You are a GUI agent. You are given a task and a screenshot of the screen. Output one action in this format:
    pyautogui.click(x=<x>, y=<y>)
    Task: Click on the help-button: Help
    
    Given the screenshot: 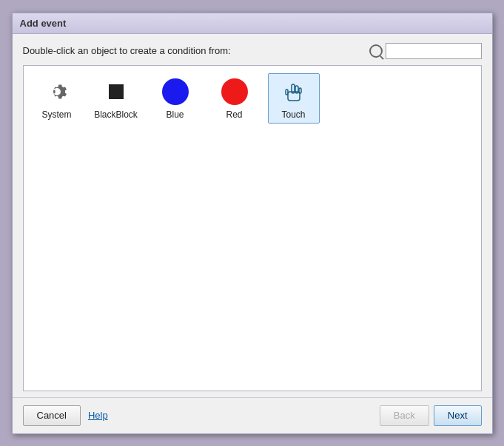 What is the action you would take?
    pyautogui.click(x=98, y=416)
    